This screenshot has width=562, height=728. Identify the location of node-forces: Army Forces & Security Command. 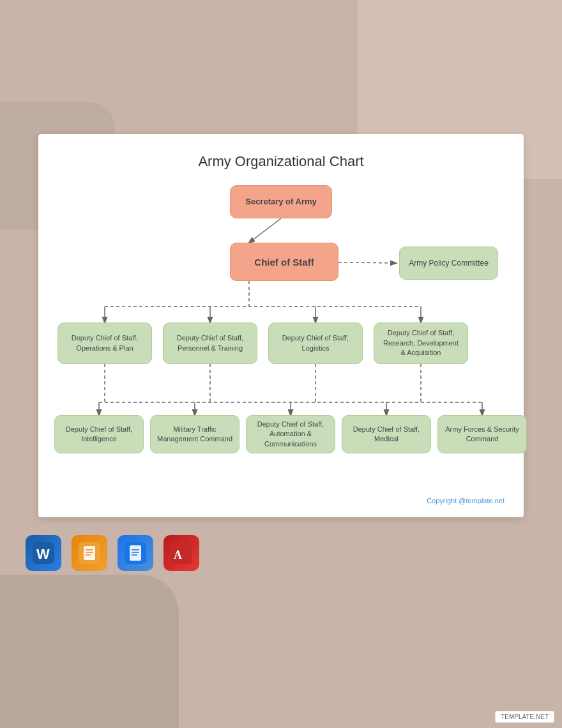
(482, 434).